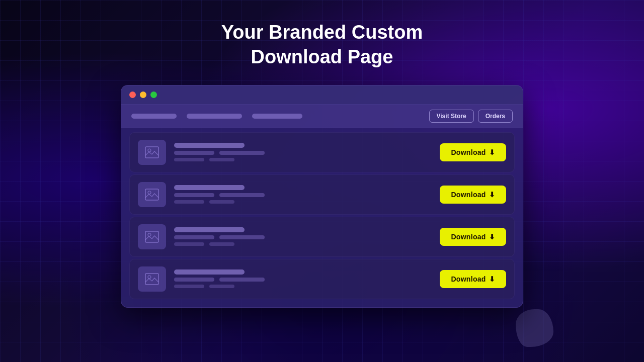  What do you see at coordinates (143, 95) in the screenshot?
I see `dot-yellow` at bounding box center [143, 95].